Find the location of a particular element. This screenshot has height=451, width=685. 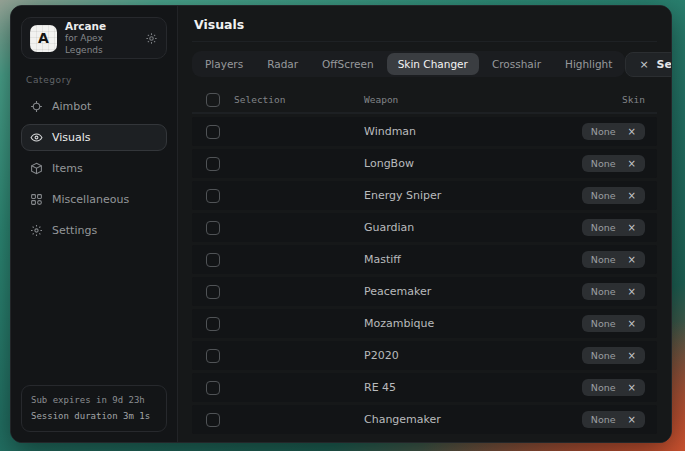

table-row: Energy Sniper None × is located at coordinates (424, 196).